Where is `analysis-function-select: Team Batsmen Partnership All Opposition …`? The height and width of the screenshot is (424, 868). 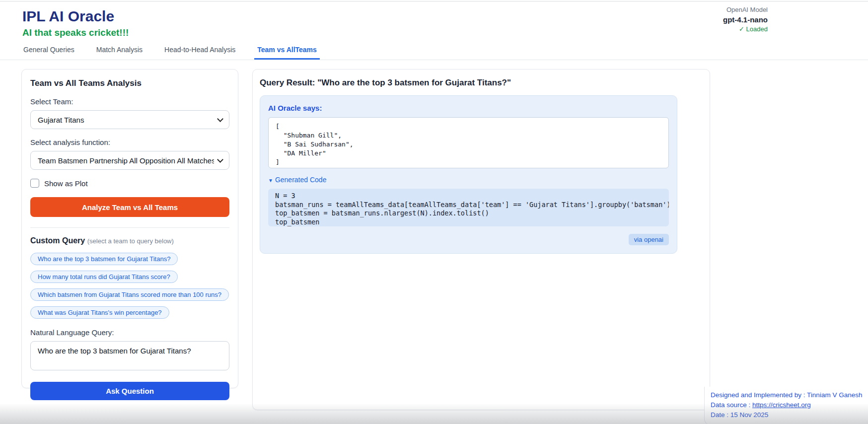 analysis-function-select: Team Batsmen Partnership All Opposition … is located at coordinates (130, 160).